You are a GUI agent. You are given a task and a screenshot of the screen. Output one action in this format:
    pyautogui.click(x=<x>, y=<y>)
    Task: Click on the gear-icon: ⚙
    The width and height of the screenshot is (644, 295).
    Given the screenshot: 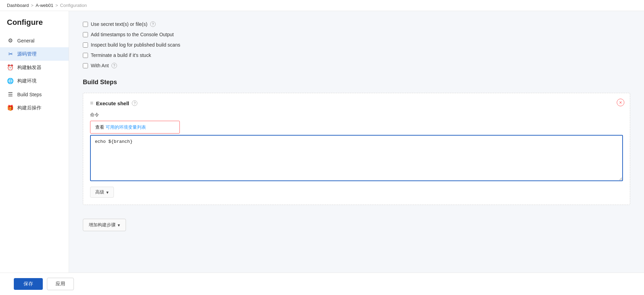 What is the action you would take?
    pyautogui.click(x=10, y=41)
    